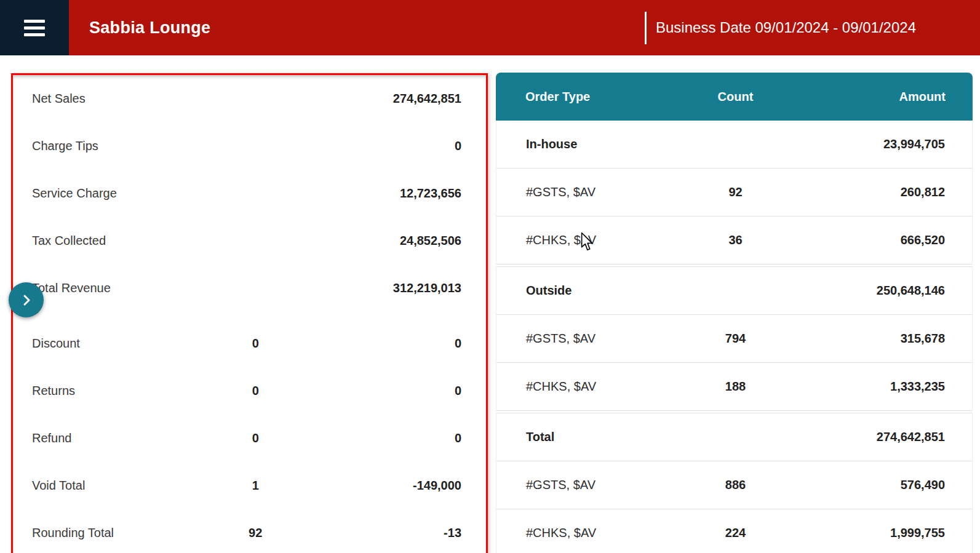  Describe the element at coordinates (735, 437) in the screenshot. I see `table-row: Total 274,642,851` at that location.